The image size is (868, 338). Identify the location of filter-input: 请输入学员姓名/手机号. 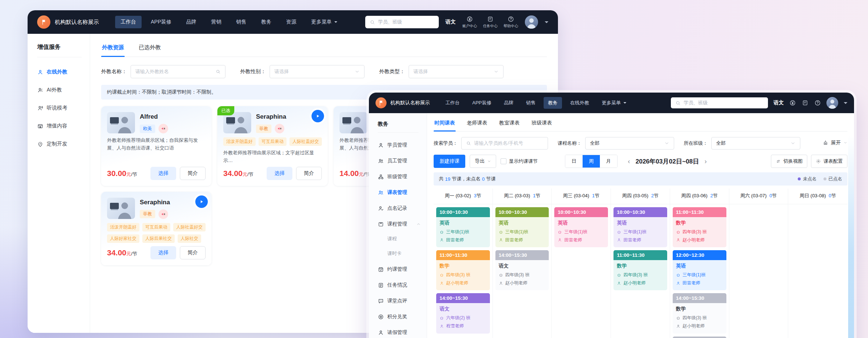
(505, 143).